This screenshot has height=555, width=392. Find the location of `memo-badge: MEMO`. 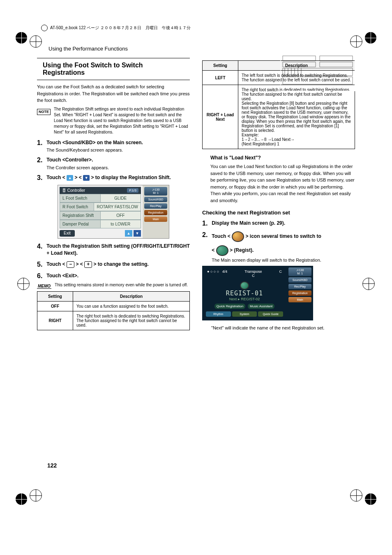

memo-badge: MEMO is located at coordinates (44, 286).